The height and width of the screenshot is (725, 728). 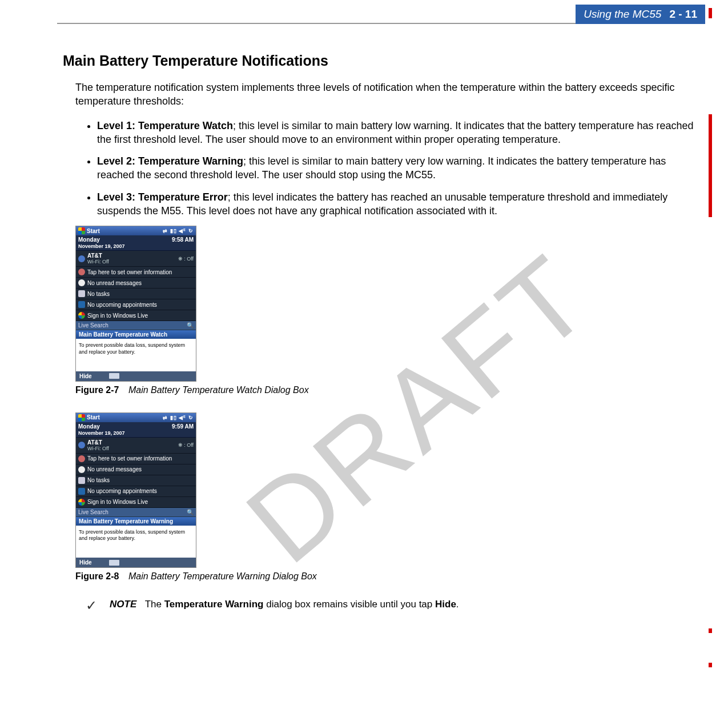 What do you see at coordinates (378, 61) in the screenshot?
I see `section-heading: Main Battery Temperature Notifications` at bounding box center [378, 61].